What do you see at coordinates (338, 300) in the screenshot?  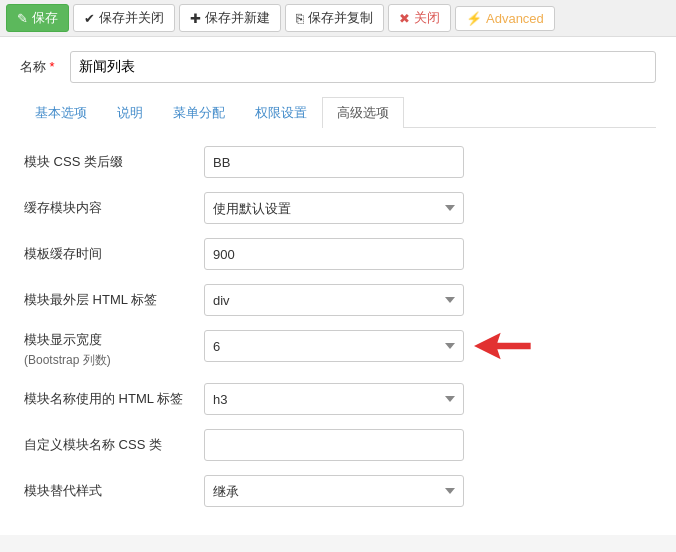 I see `html-tag-row: 模块最外层 HTML 标签 div span section article` at bounding box center [338, 300].